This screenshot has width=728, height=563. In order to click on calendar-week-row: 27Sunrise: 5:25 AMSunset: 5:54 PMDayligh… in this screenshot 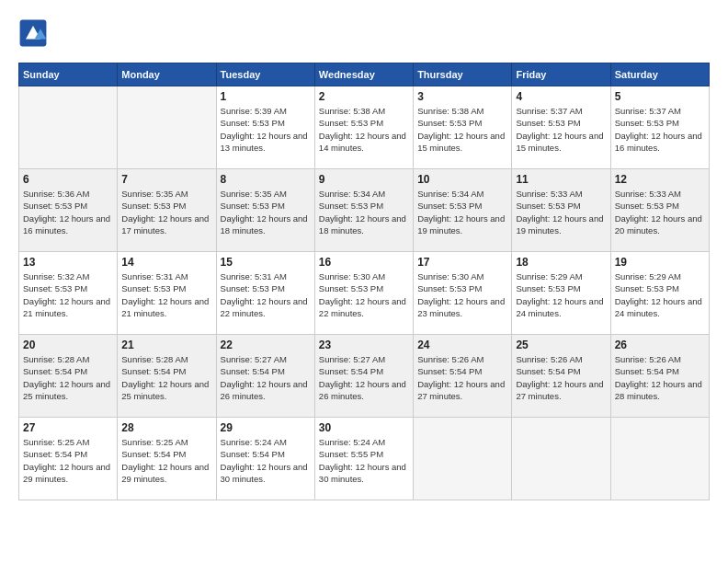, I will do `click(364, 459)`.